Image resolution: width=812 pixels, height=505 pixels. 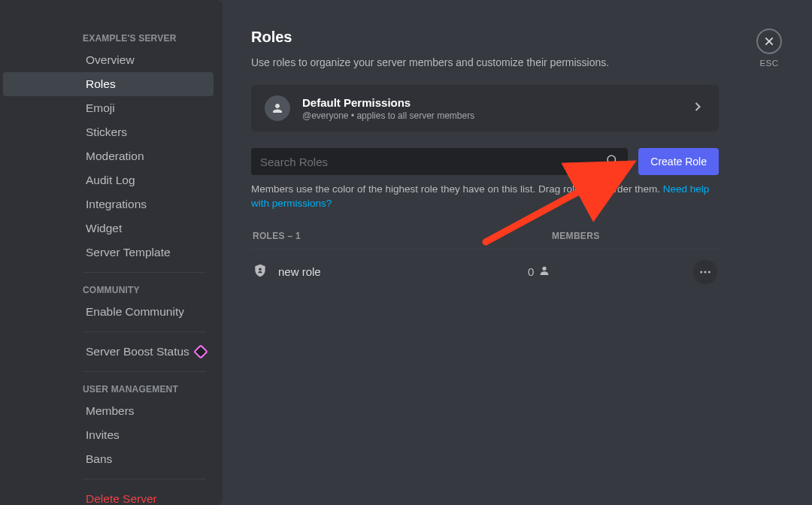 What do you see at coordinates (201, 352) in the screenshot?
I see `boost-gem-icon` at bounding box center [201, 352].